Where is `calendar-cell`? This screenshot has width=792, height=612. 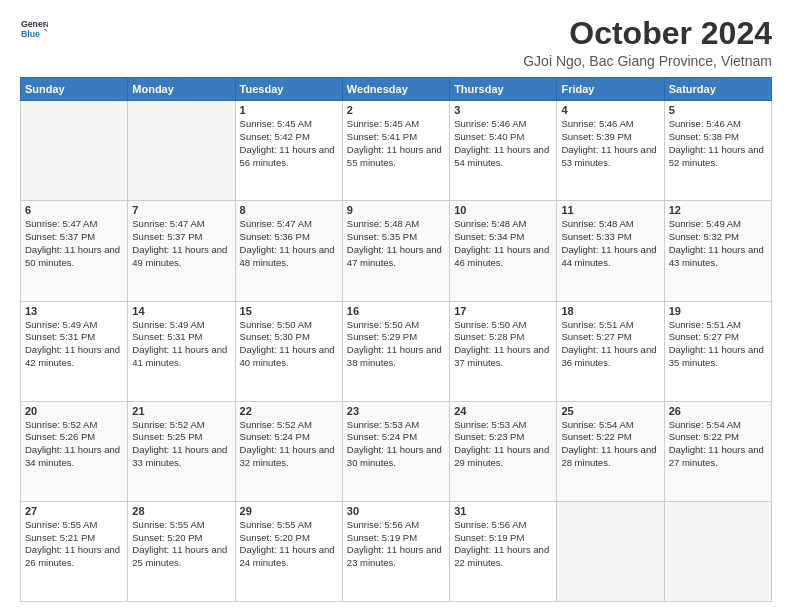
calendar-cell is located at coordinates (718, 551).